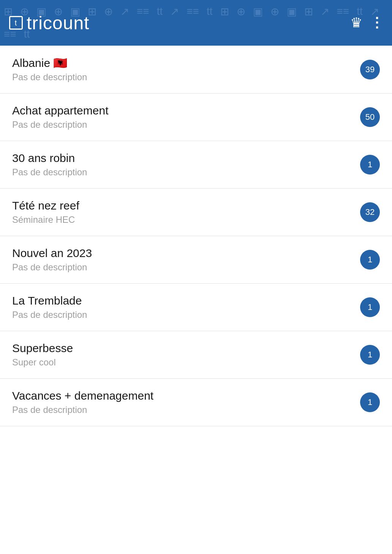  I want to click on logo-text: tricount, so click(58, 23).